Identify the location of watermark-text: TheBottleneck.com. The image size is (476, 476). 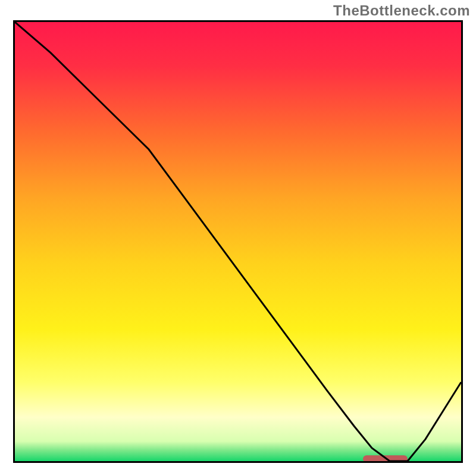
(402, 11).